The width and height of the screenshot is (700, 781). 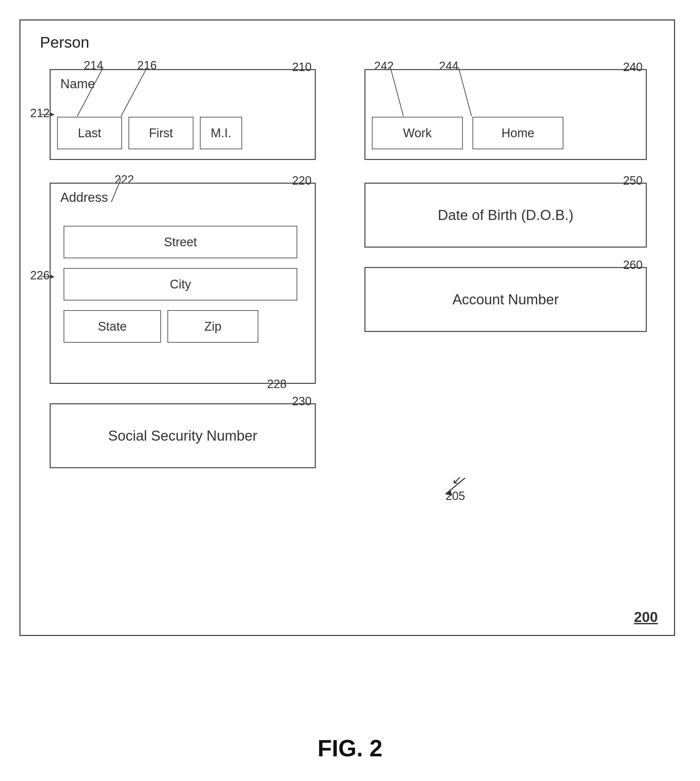 I want to click on phone-fields: Work Home, so click(x=468, y=133).